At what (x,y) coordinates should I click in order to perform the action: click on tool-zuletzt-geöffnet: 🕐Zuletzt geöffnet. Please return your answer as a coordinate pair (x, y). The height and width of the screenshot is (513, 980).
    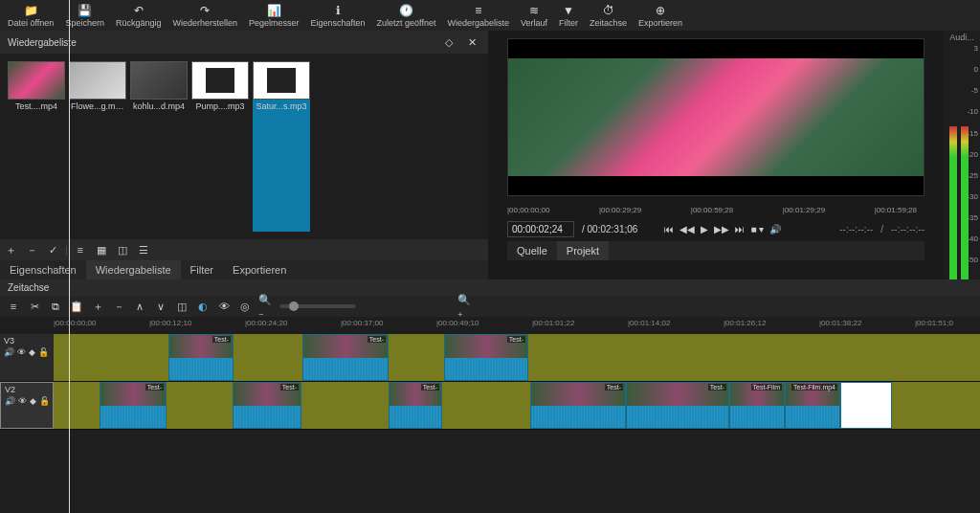
    Looking at the image, I should click on (407, 15).